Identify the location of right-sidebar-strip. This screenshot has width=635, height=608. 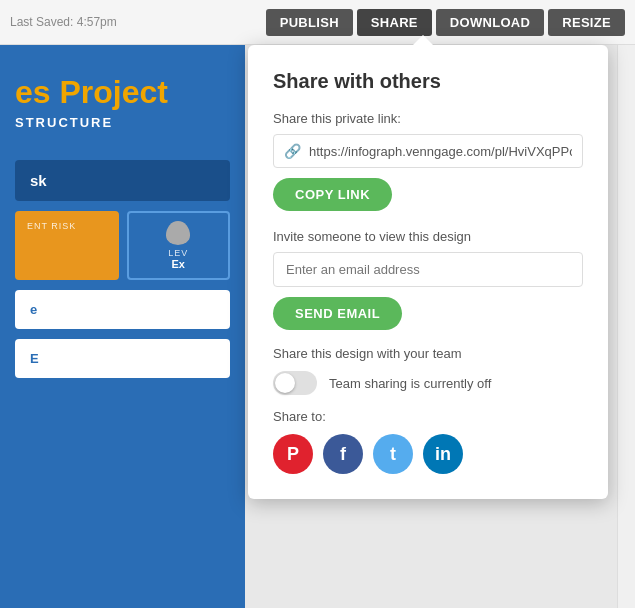
(626, 326).